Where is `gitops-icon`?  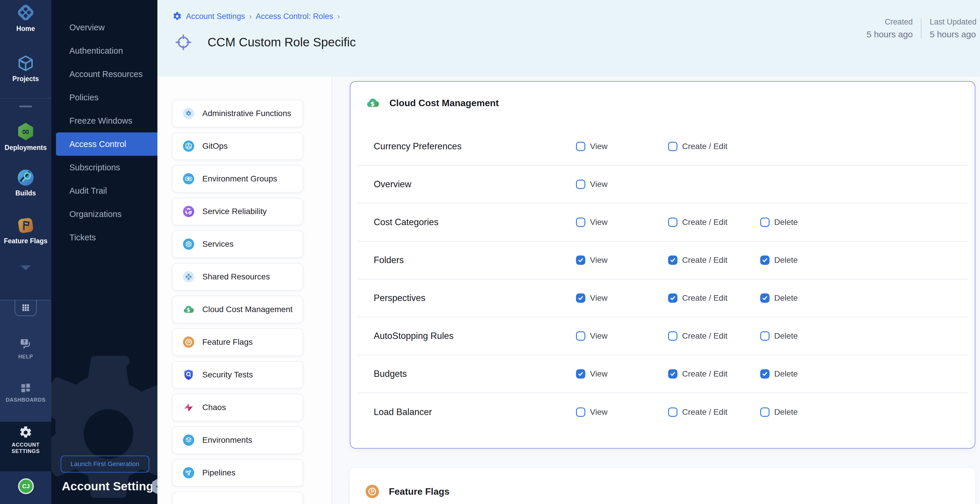
gitops-icon is located at coordinates (189, 146).